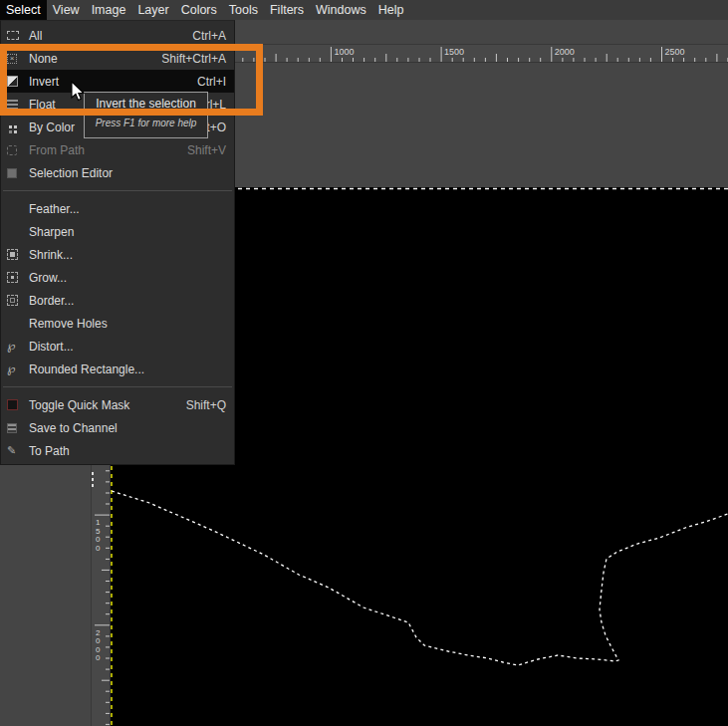 Image resolution: width=728 pixels, height=726 pixels. I want to click on menu-item-rounded-rectangle: Rounded Rectangle..., so click(118, 368).